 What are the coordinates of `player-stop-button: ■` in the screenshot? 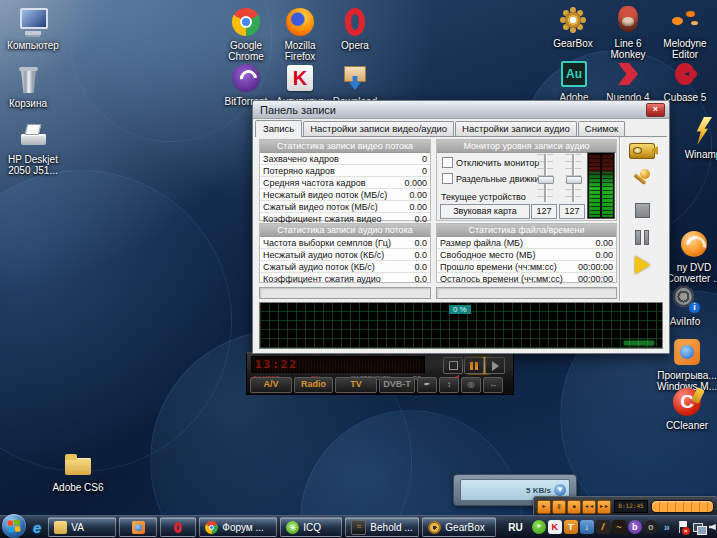 It's located at (574, 507).